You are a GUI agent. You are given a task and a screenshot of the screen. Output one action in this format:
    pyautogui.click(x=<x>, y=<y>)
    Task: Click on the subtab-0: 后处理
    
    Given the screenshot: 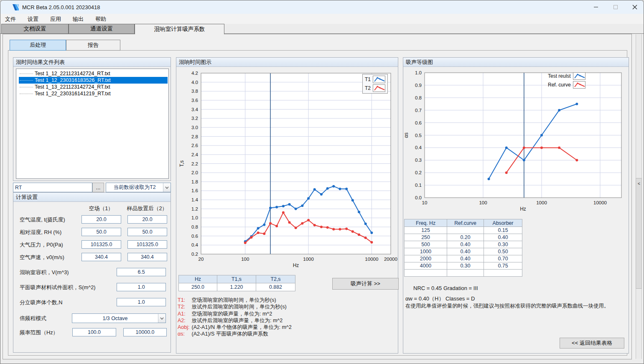 What is the action you would take?
    pyautogui.click(x=38, y=45)
    